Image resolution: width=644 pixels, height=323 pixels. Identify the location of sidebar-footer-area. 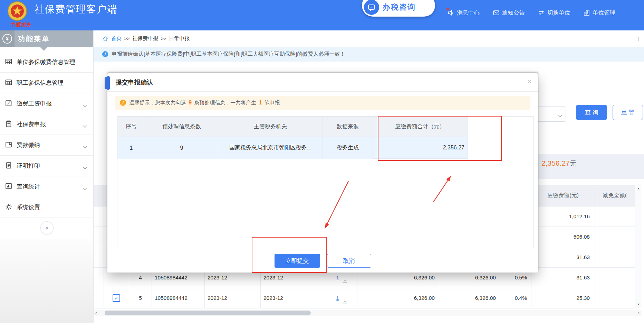
(47, 281).